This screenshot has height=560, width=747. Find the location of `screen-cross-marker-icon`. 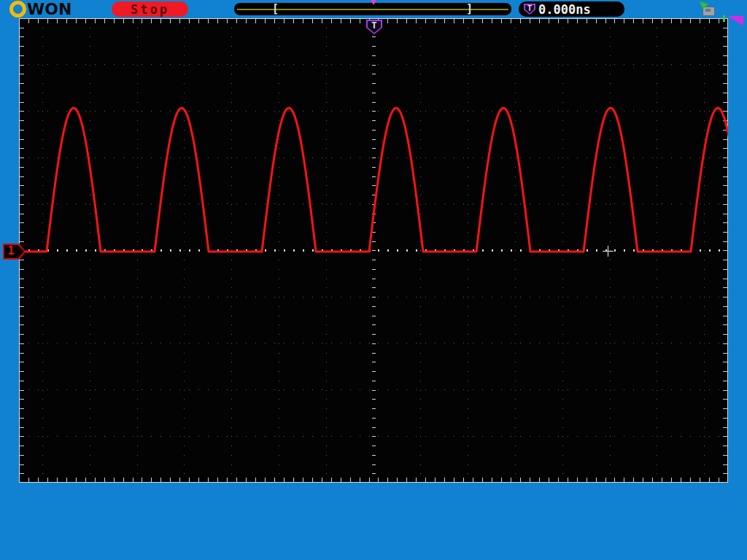

screen-cross-marker-icon is located at coordinates (608, 251).